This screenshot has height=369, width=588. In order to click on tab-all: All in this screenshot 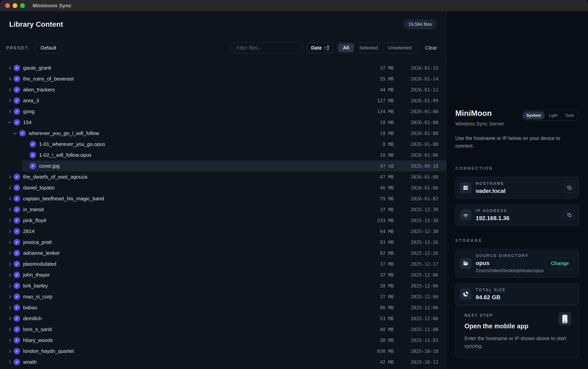, I will do `click(346, 48)`.